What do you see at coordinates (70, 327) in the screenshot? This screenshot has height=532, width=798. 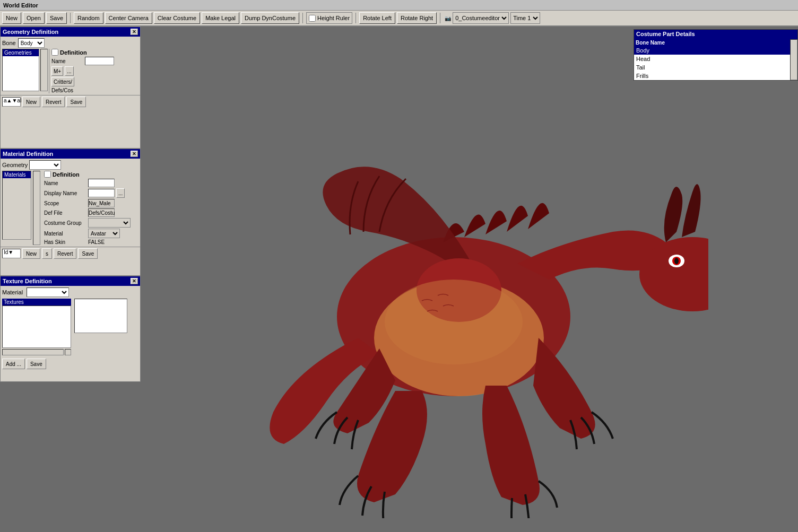 I see `tex-main-row: Textures` at bounding box center [70, 327].